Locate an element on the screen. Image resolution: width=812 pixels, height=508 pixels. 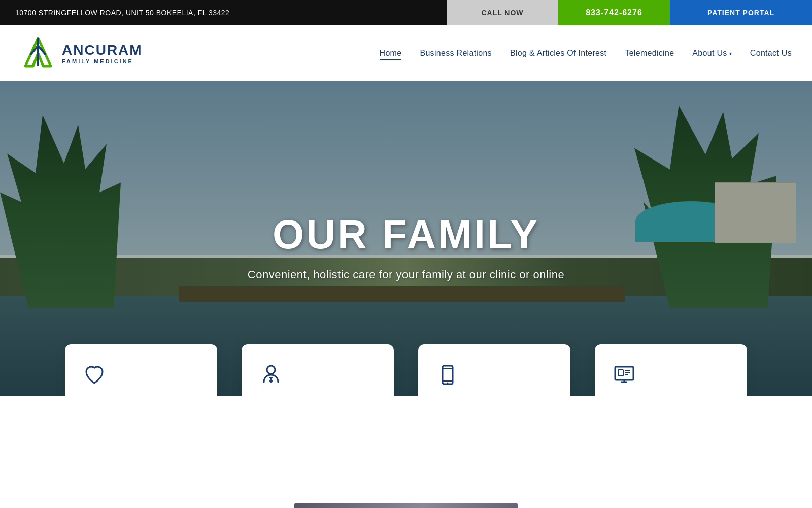
logo-main-text: ANCURAM is located at coordinates (103, 50).